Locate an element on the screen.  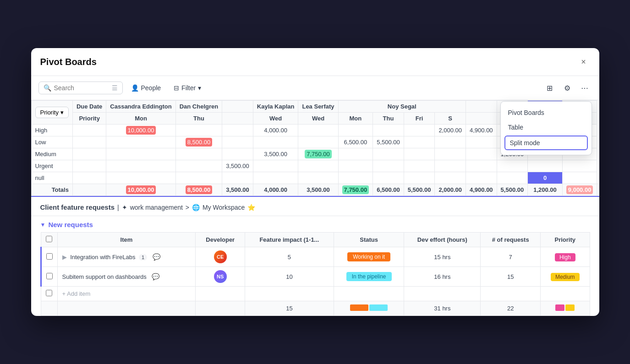
priority-filter-cell: Priority ▾ is located at coordinates (52, 113).